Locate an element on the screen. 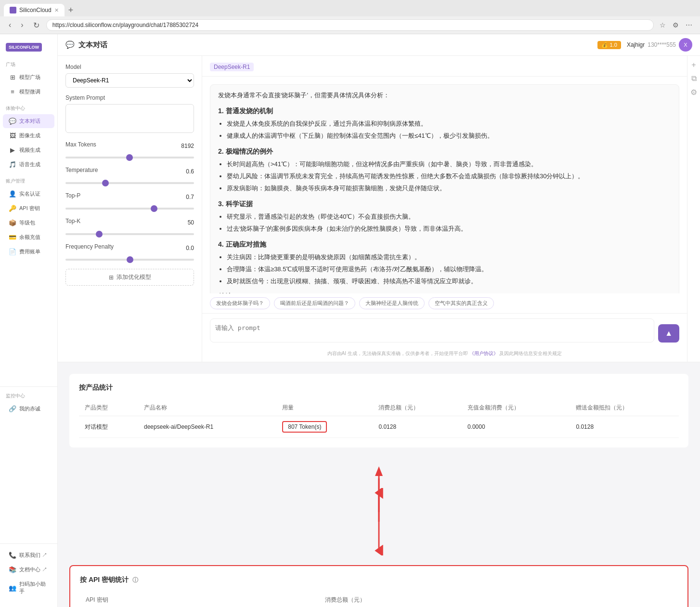 The height and width of the screenshot is (607, 700). refresh-button: ↻ is located at coordinates (37, 25).